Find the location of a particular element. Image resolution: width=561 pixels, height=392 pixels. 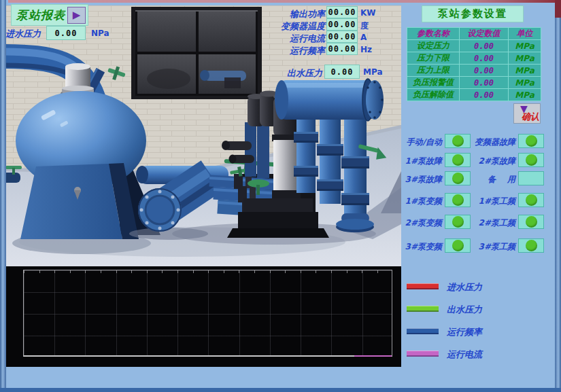

inlet-pressure-label: 进水压力 is located at coordinates (23, 34).